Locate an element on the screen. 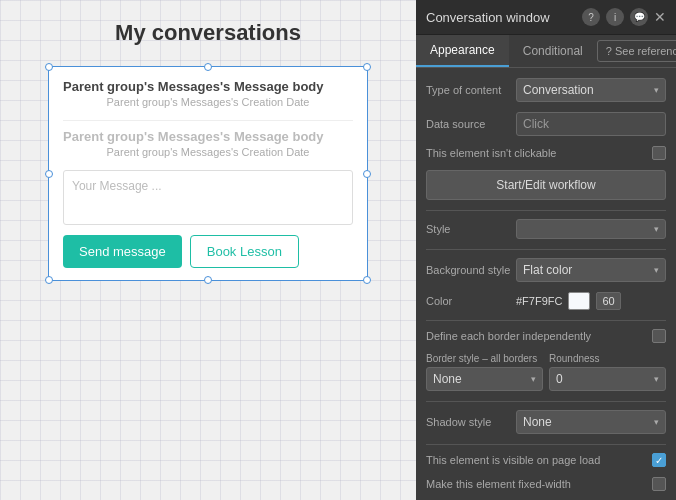 The width and height of the screenshot is (676, 500). type-of-content-value: Conversation is located at coordinates (558, 90).